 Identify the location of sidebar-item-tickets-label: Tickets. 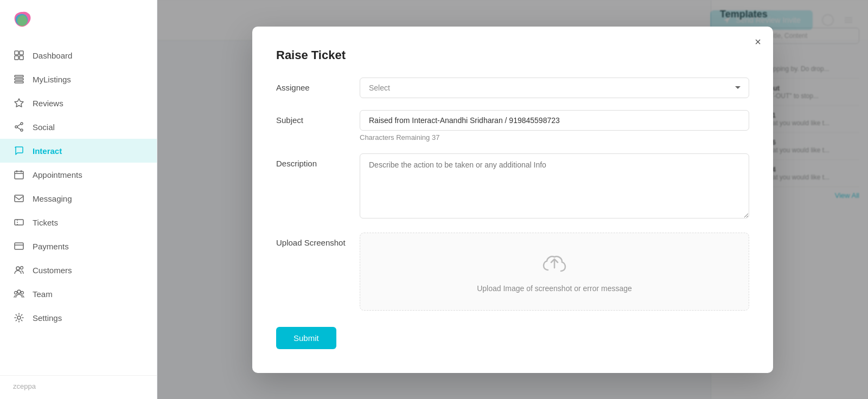
(46, 222).